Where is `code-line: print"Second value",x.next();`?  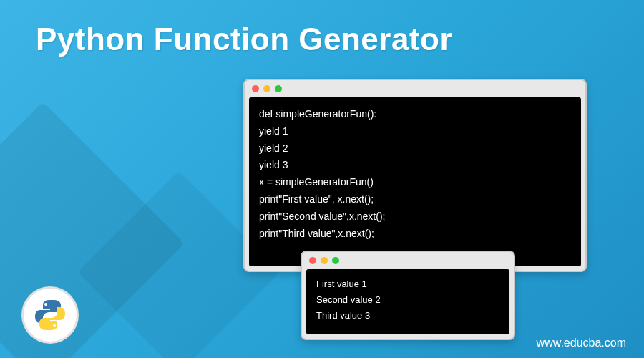
code-line: print"Second value",x.next(); is located at coordinates (415, 217).